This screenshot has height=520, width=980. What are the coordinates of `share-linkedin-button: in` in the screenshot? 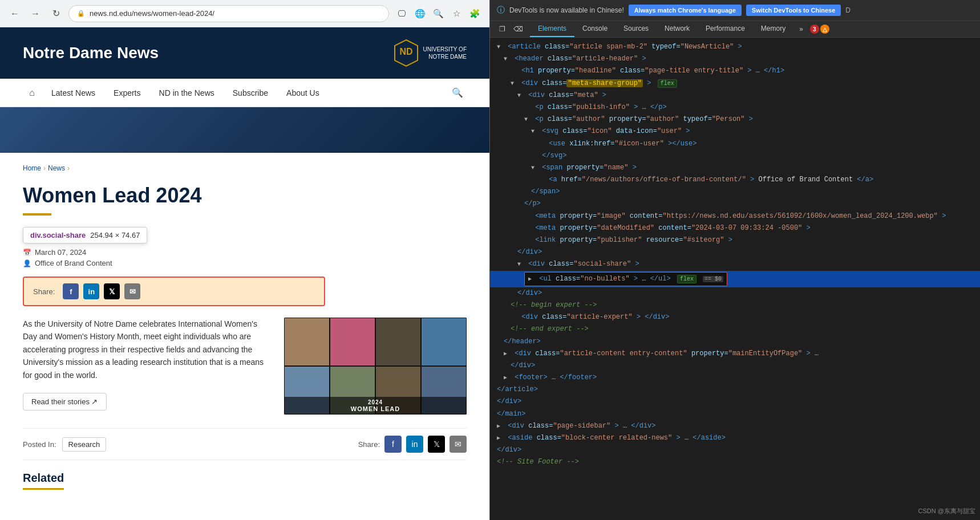 It's located at (91, 291).